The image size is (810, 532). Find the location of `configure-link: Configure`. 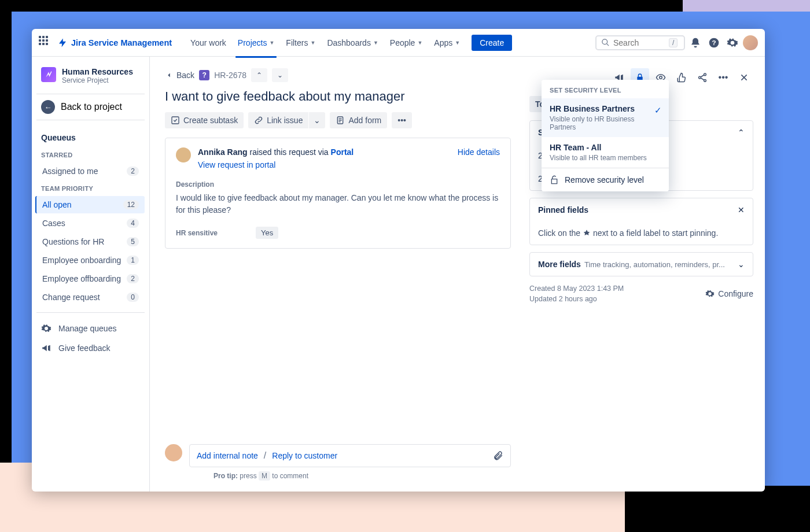

configure-link: Configure is located at coordinates (729, 294).